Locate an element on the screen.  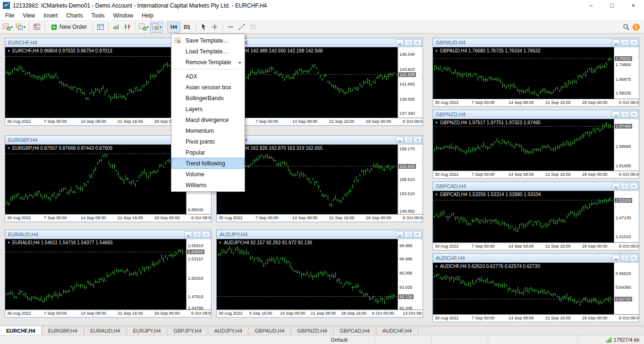
tab-gbpnzd-h4: GBPNZD,H4 is located at coordinates (313, 331).